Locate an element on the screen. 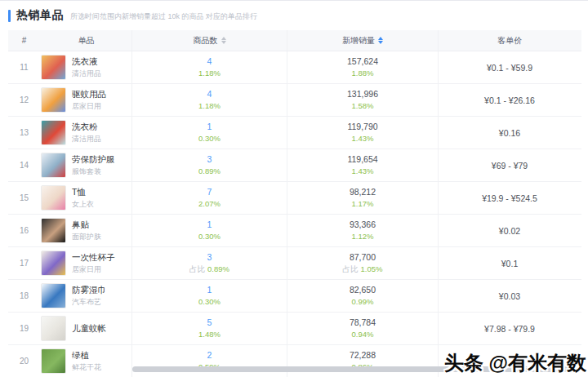 The image size is (588, 377). count-percent: 0.89% is located at coordinates (219, 269).